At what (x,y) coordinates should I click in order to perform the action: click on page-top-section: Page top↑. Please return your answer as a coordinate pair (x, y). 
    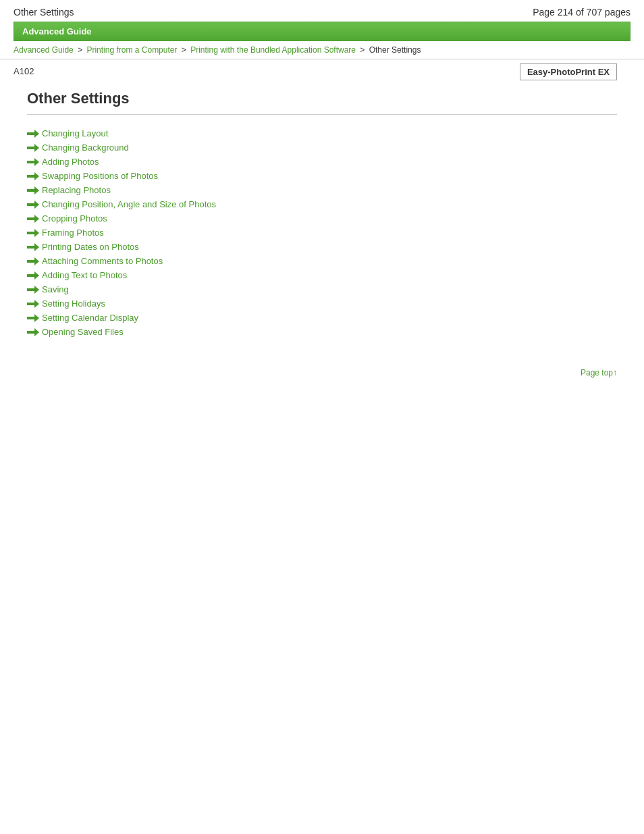
    Looking at the image, I should click on (322, 369).